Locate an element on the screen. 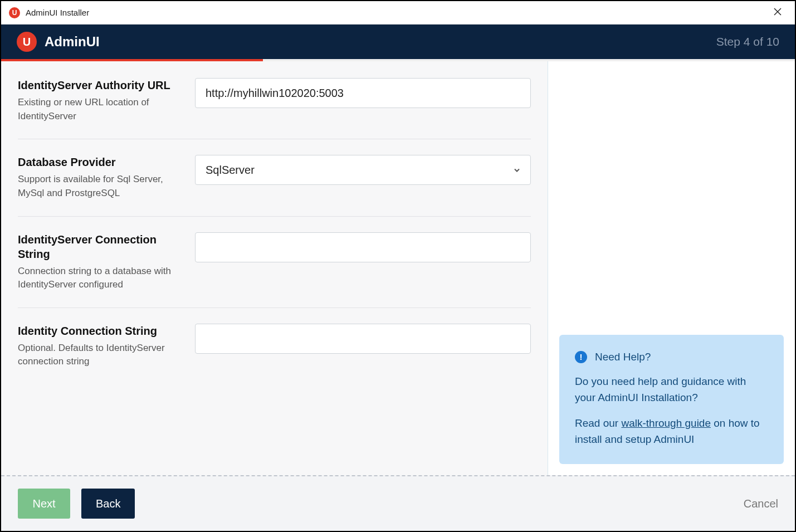 The image size is (796, 532). identity-conn-input is located at coordinates (363, 339).